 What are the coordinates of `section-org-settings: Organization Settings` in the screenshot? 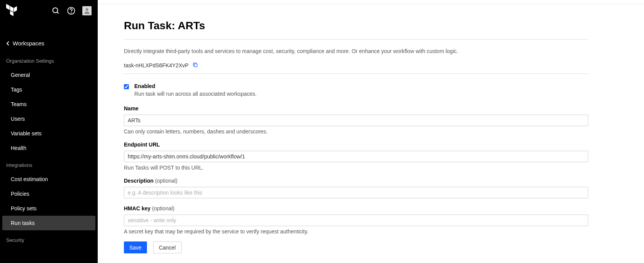 It's located at (49, 59).